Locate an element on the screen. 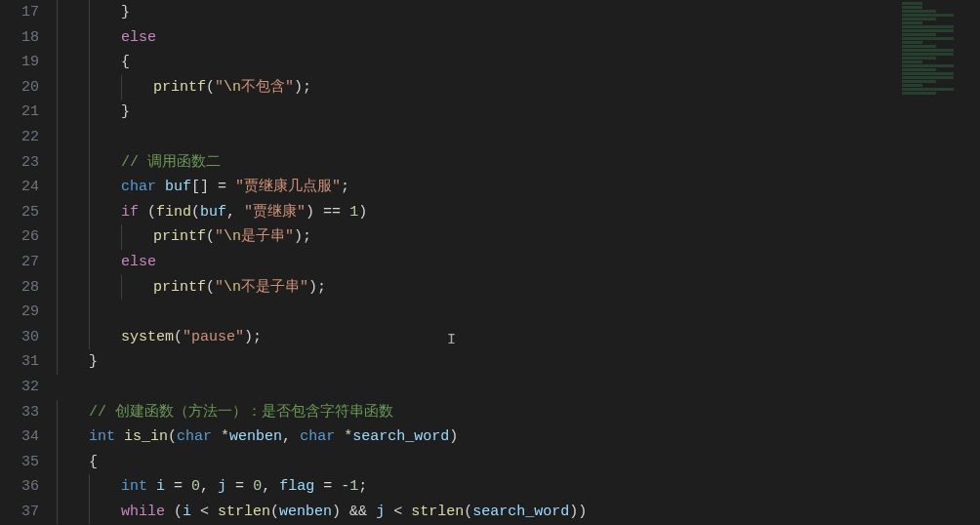 This screenshot has height=525, width=980. code-line: int i = 0, j = 0, flag = -1; is located at coordinates (518, 487).